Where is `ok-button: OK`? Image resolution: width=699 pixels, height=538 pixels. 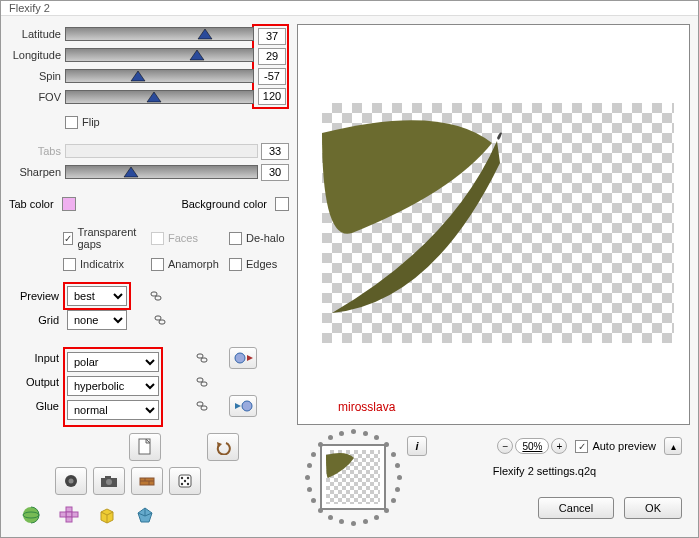
ok-button: OK is located at coordinates (653, 508).